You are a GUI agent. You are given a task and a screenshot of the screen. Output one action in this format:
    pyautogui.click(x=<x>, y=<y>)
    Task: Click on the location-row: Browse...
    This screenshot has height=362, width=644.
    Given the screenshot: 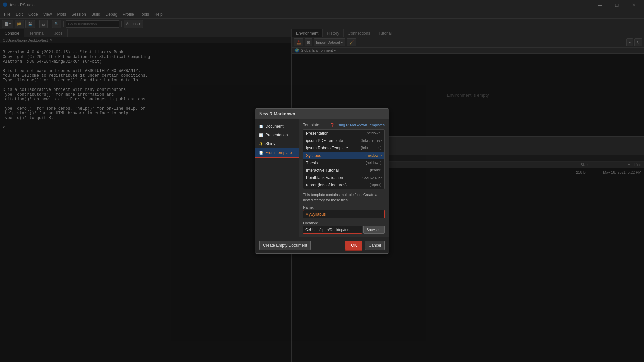 What is the action you would take?
    pyautogui.click(x=344, y=230)
    